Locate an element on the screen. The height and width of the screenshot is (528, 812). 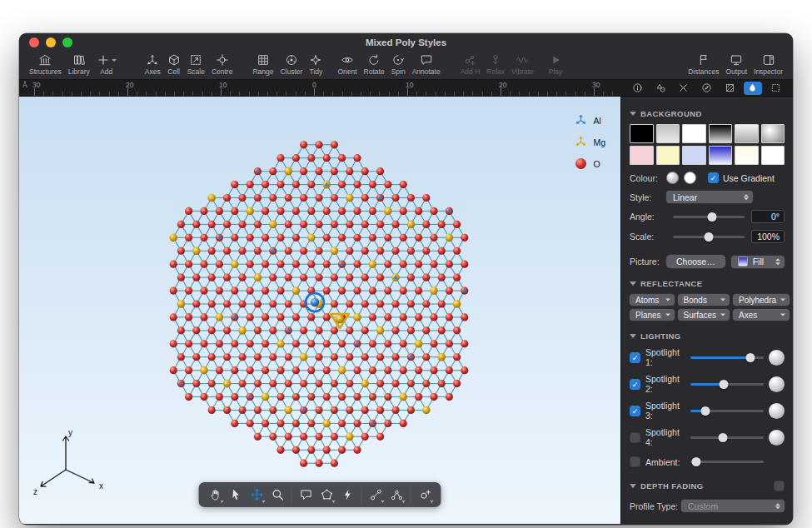
toolbar-distances: Distances is located at coordinates (703, 65).